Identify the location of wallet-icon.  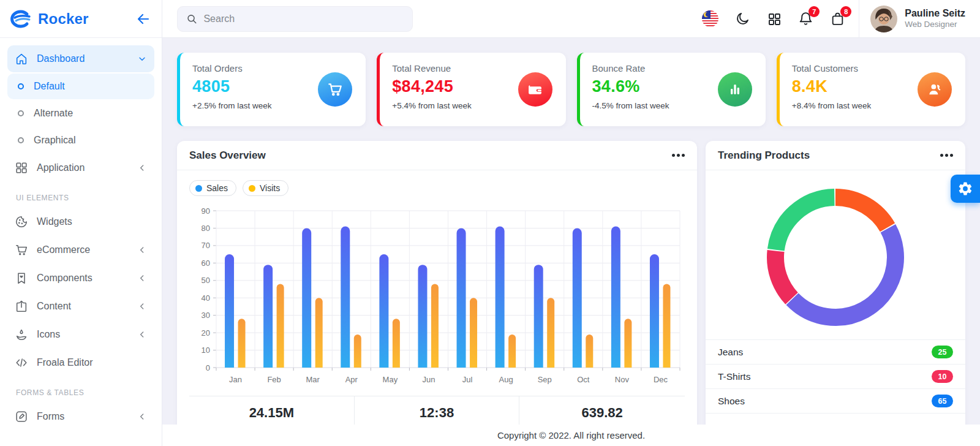
(535, 89).